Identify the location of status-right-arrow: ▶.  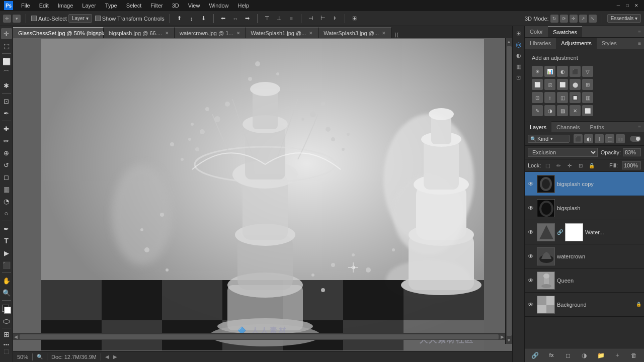
(115, 357).